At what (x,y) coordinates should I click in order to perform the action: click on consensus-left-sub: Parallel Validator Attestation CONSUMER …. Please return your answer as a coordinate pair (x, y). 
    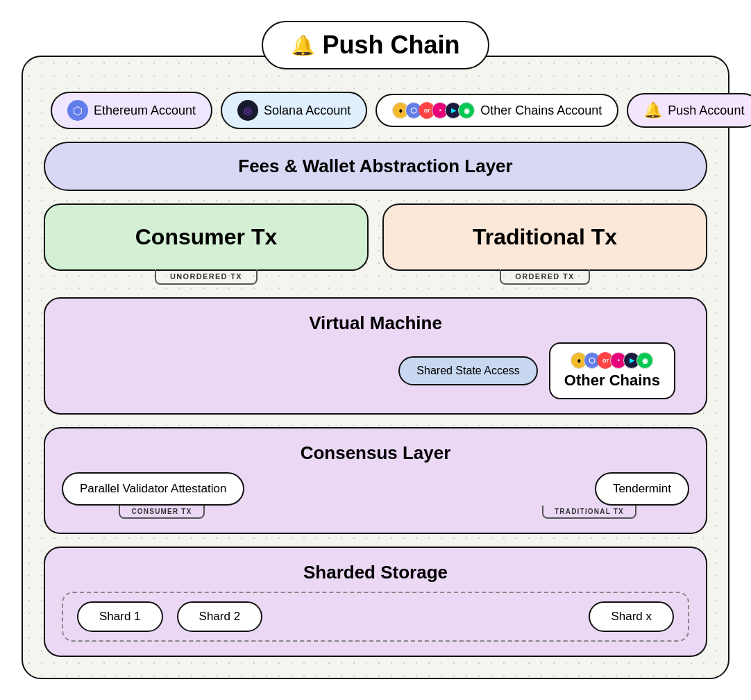
    Looking at the image, I should click on (162, 496).